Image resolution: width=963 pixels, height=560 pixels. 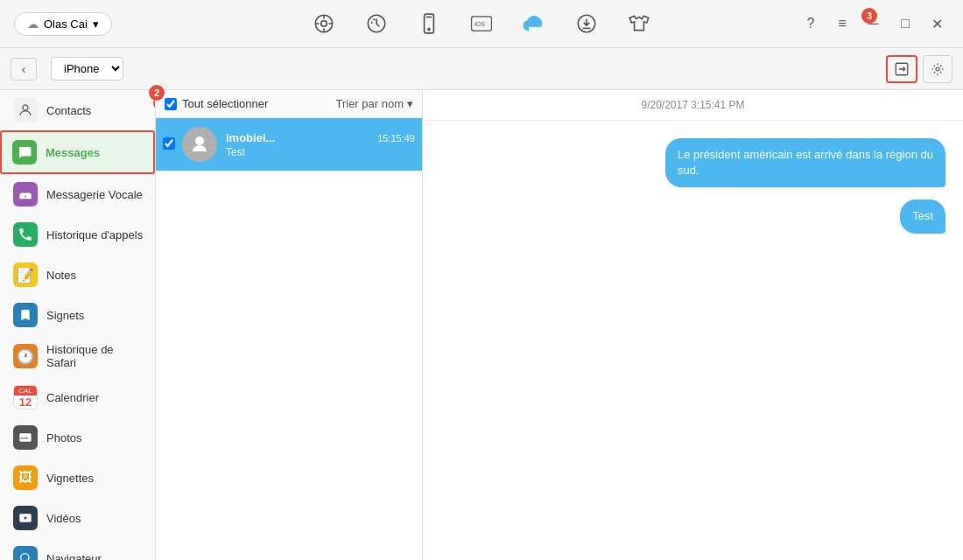 I want to click on notes-icon: 📝, so click(x=25, y=275).